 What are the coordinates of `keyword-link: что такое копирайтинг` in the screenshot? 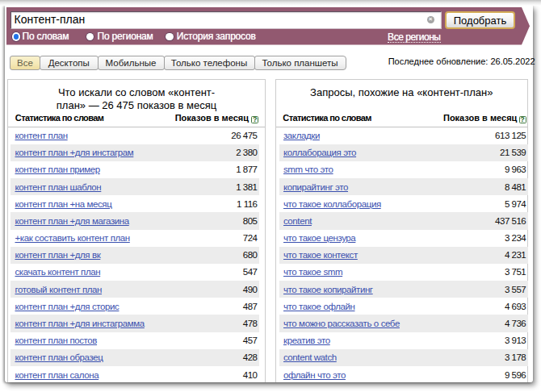 It's located at (326, 290).